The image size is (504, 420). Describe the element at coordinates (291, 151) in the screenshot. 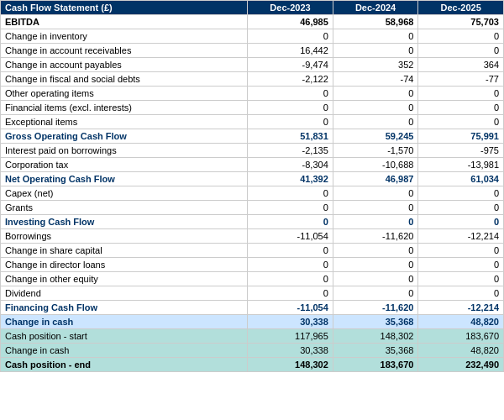

I see `row-val1: -2,135` at that location.